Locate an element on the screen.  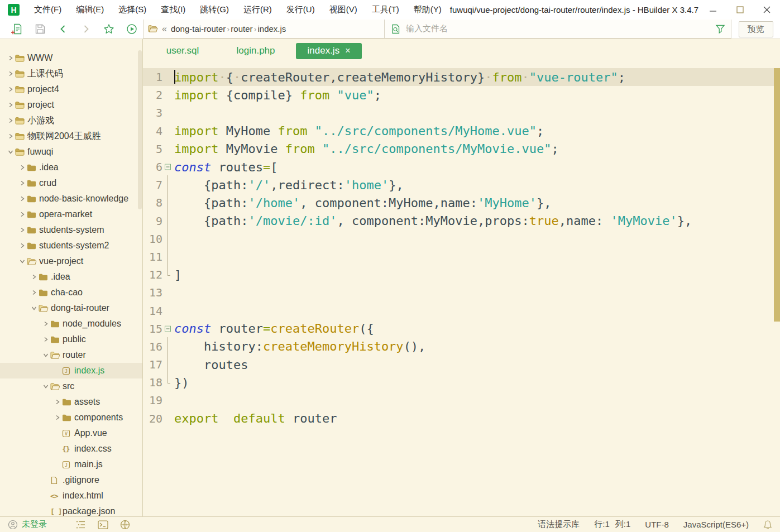
code-line-6: 6const routes=[ is located at coordinates (461, 167).